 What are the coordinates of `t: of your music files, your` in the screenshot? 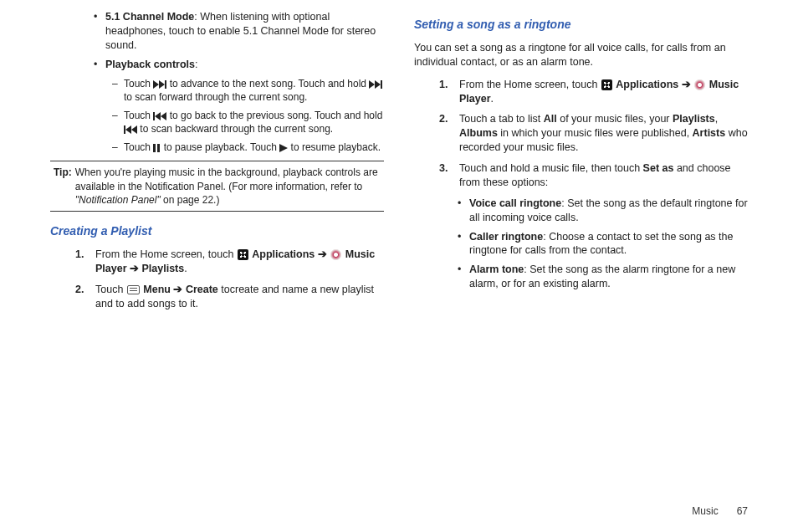 It's located at (615, 119).